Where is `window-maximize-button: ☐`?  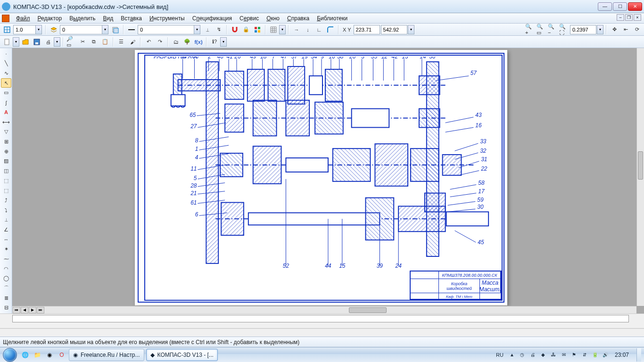 window-maximize-button: ☐ is located at coordinates (620, 7).